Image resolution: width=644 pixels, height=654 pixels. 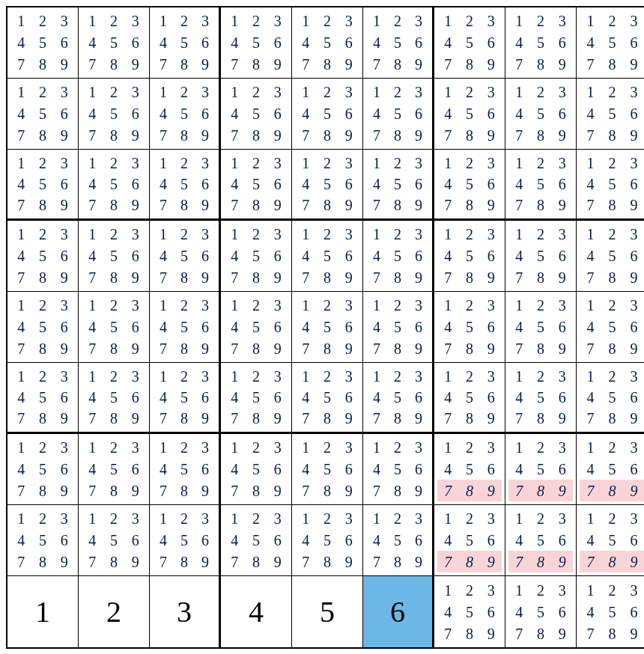 What do you see at coordinates (43, 328) in the screenshot?
I see `cell-r4-c0: 123456789` at bounding box center [43, 328].